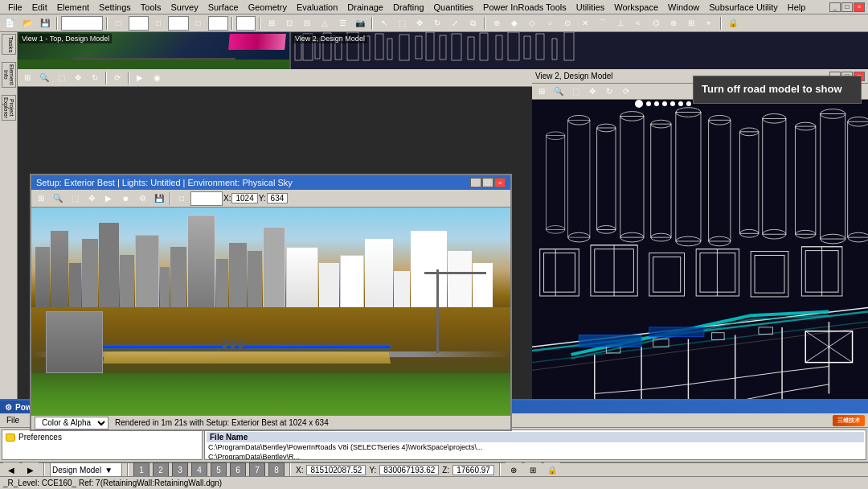 This screenshot has width=868, height=489. Describe the element at coordinates (542, 92) in the screenshot. I see `v2-fit-btn: ⊞` at that location.